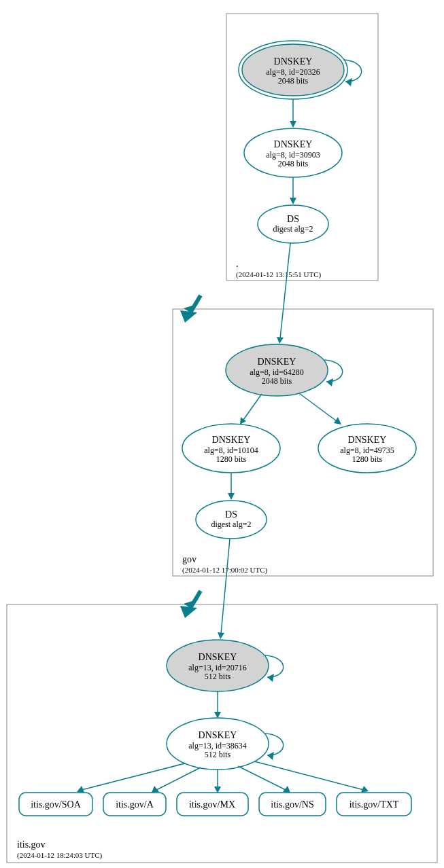  Describe the element at coordinates (301, 70) in the screenshot. I see `root-ksk-node: DNSKEY alg=8, id=20326 2048 bits` at that location.